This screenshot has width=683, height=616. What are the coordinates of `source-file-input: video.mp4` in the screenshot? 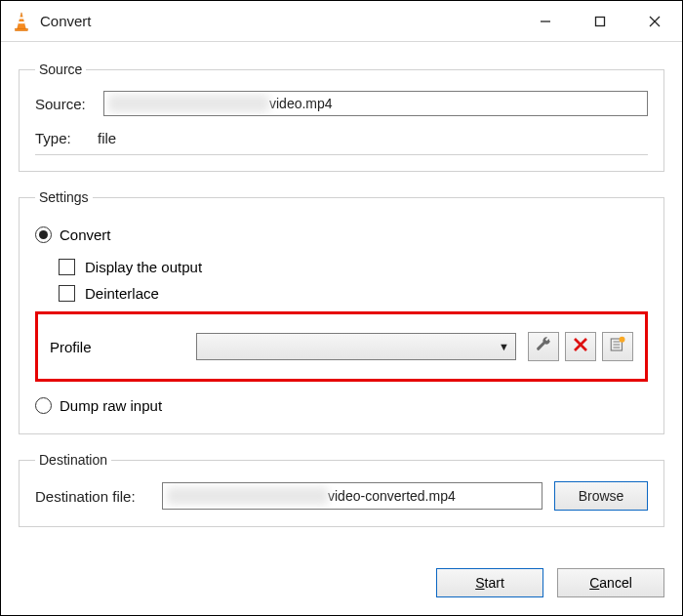 It's located at (376, 103).